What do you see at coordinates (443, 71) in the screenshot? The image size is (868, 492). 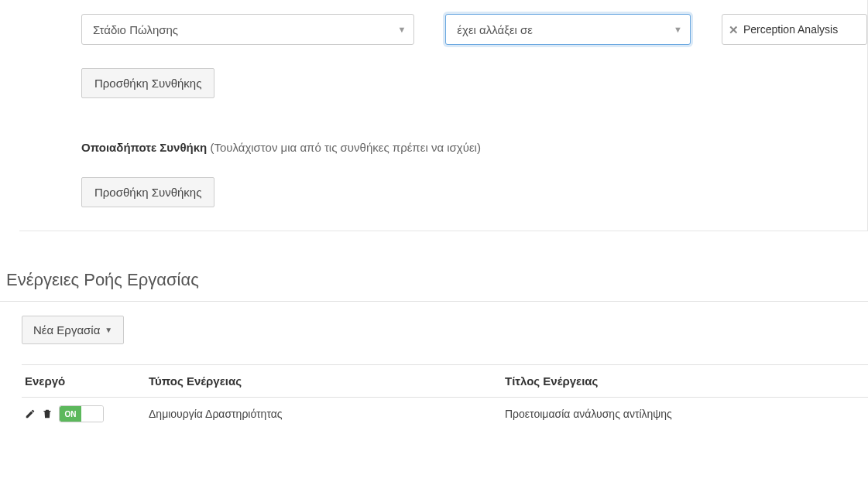 I see `add-condition-row-1: Προσθήκη Συνθήκης` at bounding box center [443, 71].